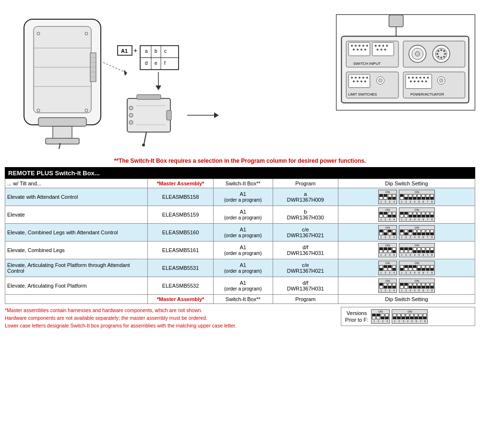 Image resolution: width=480 pixels, height=448 pixels. Describe the element at coordinates (77, 300) in the screenshot. I see `footer-empty` at that location.